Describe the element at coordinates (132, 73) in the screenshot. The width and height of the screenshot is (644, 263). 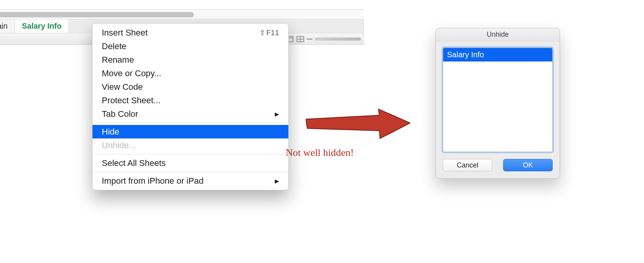
I see `menu-label: Move or Copy...` at that location.